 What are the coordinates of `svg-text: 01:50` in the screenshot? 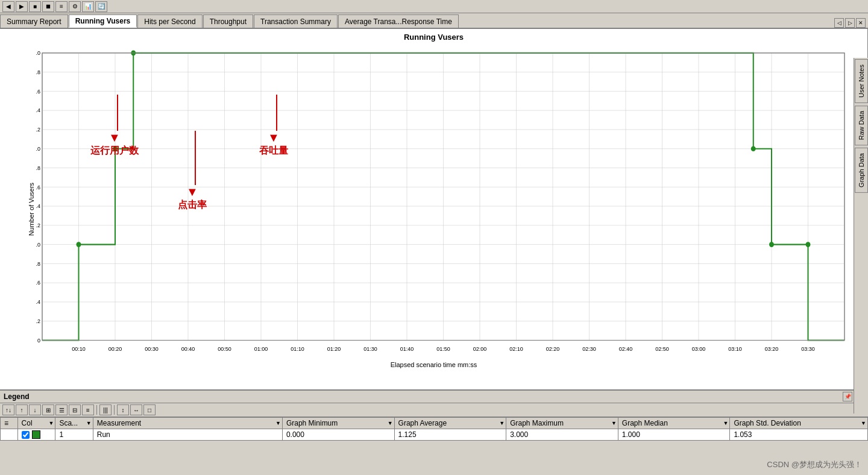 It's located at (444, 349).